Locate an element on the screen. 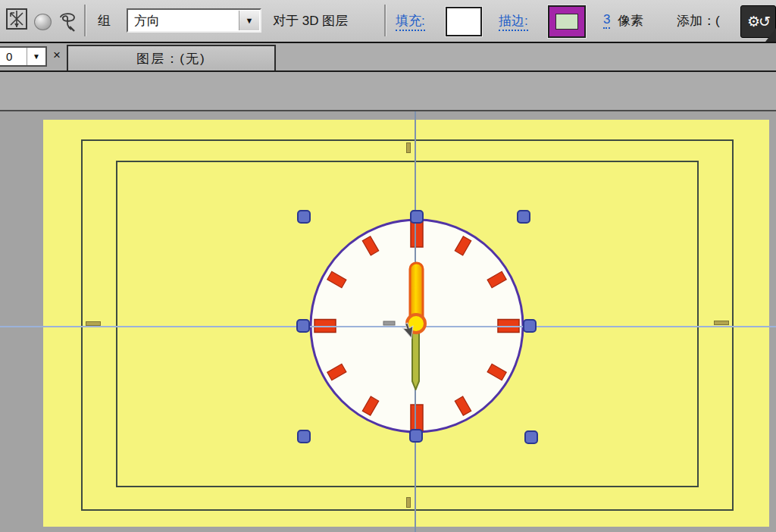 This screenshot has height=532, width=776. horizontal-guide is located at coordinates (388, 327).